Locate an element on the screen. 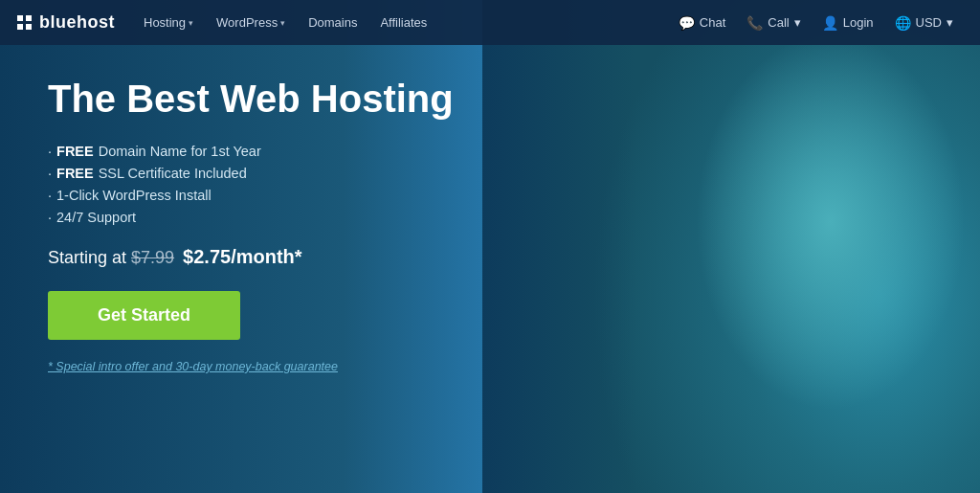 This screenshot has height=493, width=980. nav-wordpress: WordPress ▾ is located at coordinates (251, 23).